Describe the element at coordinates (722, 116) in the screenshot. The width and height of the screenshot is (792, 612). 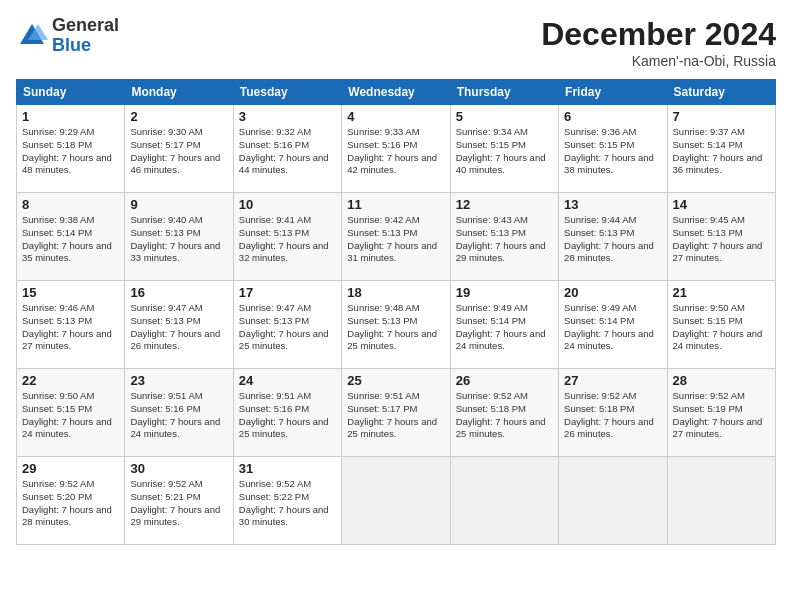
I see `day-number: 7` at that location.